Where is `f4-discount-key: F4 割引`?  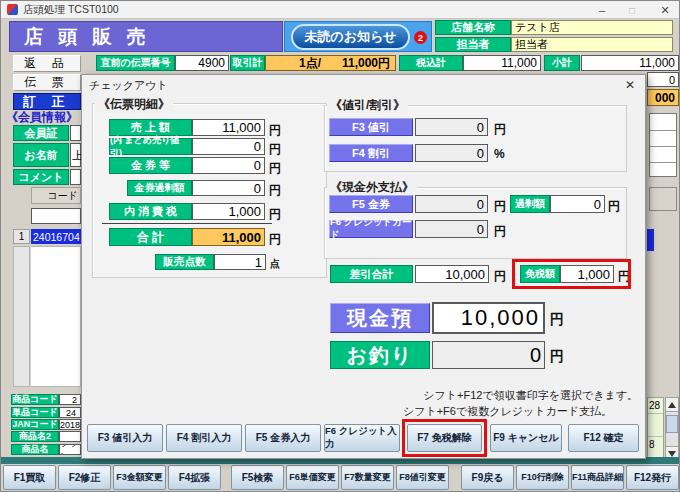 f4-discount-key: F4 割引 is located at coordinates (371, 153).